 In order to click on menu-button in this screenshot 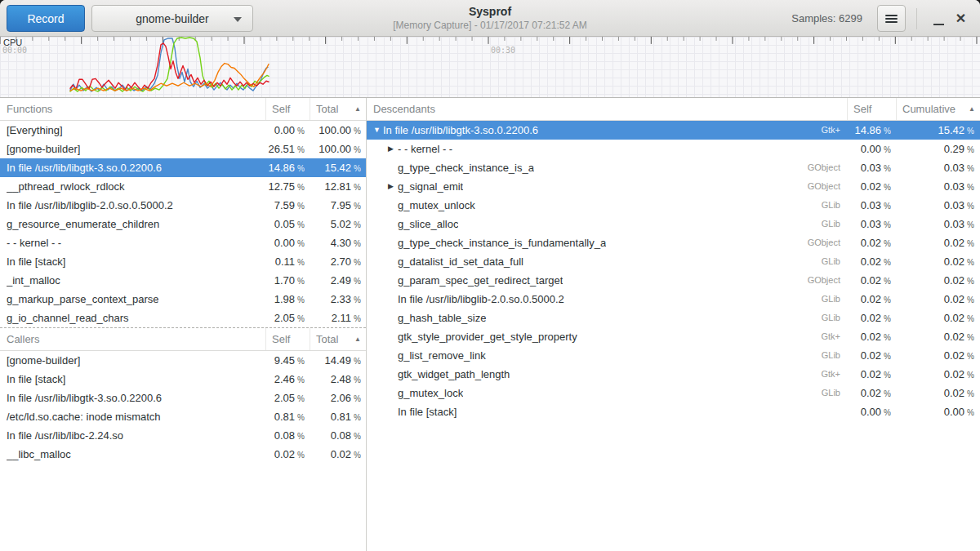, I will do `click(892, 18)`.